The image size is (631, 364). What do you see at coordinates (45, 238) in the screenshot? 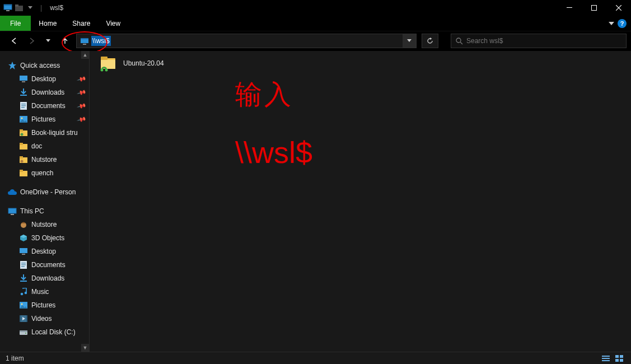
I see `sidebar-item: 3D Objects` at bounding box center [45, 238].